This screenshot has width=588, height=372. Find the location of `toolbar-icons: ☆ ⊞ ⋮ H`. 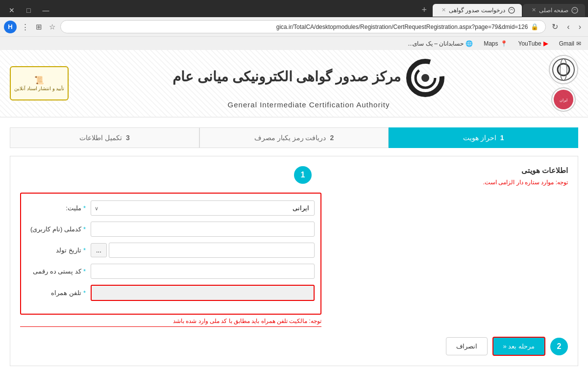

toolbar-icons: ☆ ⊞ ⋮ H is located at coordinates (30, 27).